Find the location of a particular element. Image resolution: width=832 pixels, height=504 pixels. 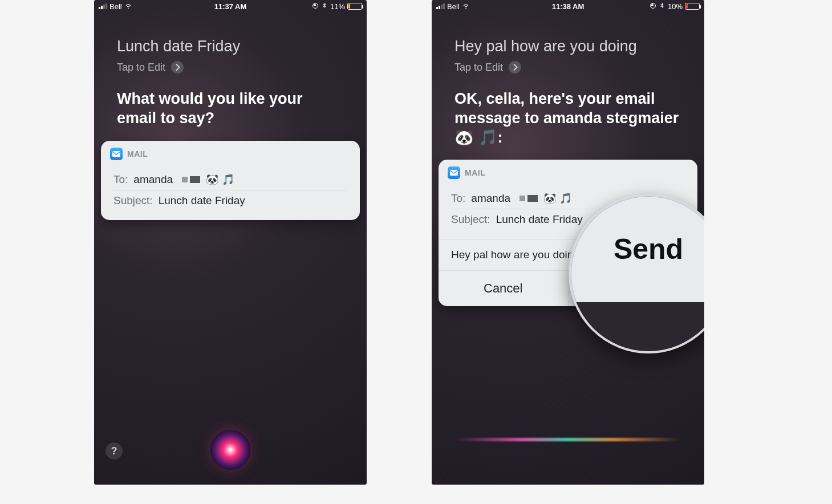

siri-user-transcript: Lunch date Friday is located at coordinates (230, 47).